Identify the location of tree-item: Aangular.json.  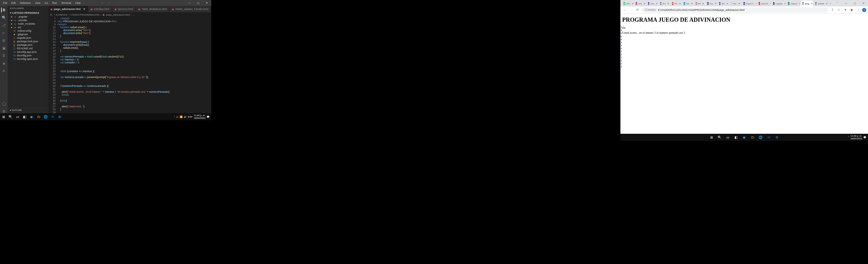
(28, 38).